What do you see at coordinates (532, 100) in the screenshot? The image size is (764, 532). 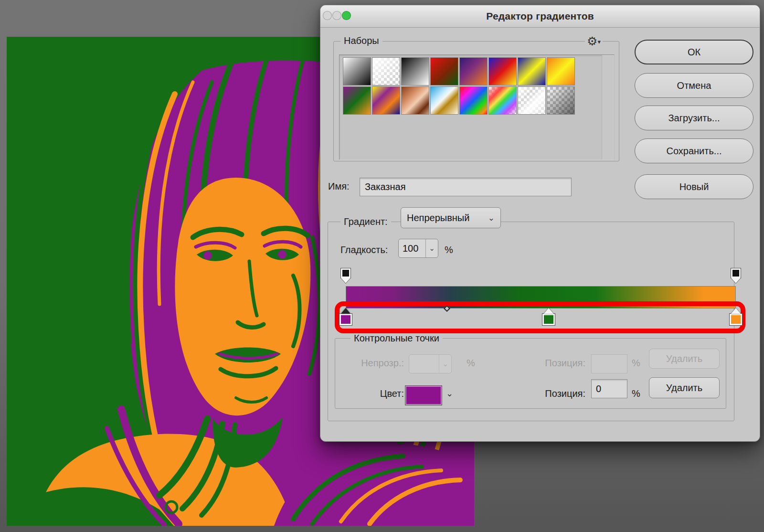 I see `gradient-preset-transparent-stripes` at bounding box center [532, 100].